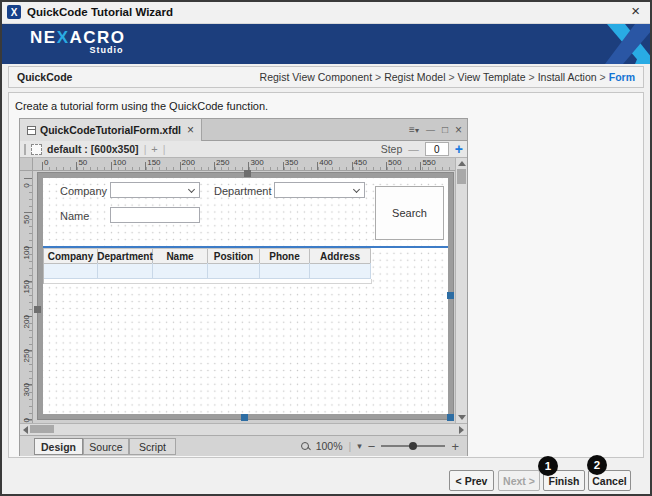  I want to click on selection-handle-right, so click(450, 296).